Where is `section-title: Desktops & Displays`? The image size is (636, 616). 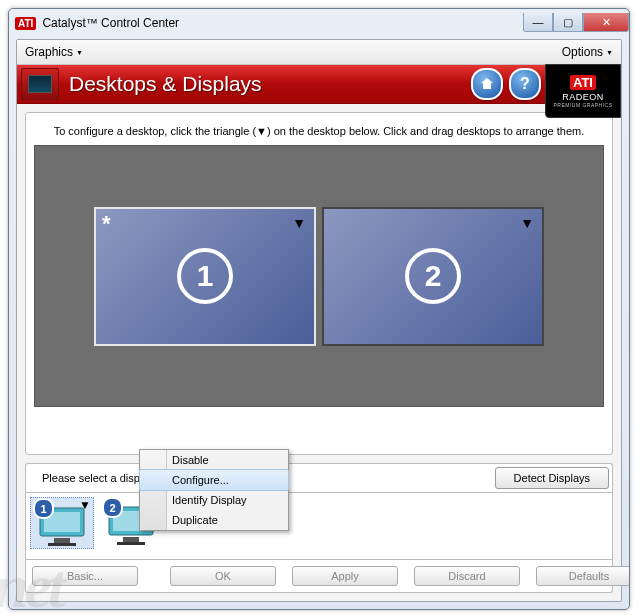 section-title: Desktops & Displays is located at coordinates (270, 84).